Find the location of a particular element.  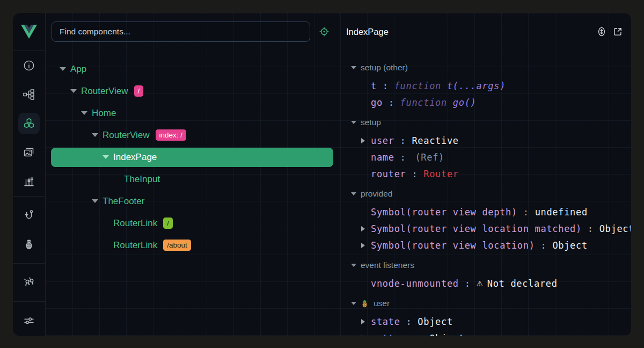

tree-row-indexpage: IndexPage is located at coordinates (193, 157).